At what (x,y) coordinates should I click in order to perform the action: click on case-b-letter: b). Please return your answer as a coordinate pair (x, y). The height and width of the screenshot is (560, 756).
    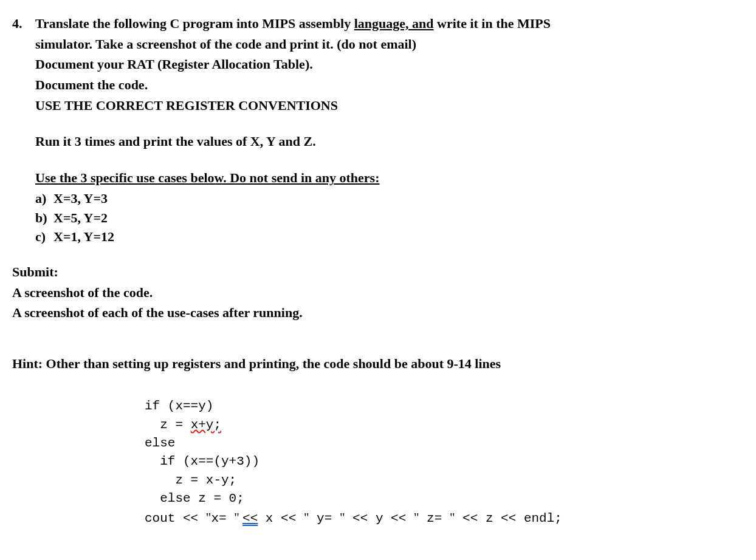
    Looking at the image, I should click on (44, 218).